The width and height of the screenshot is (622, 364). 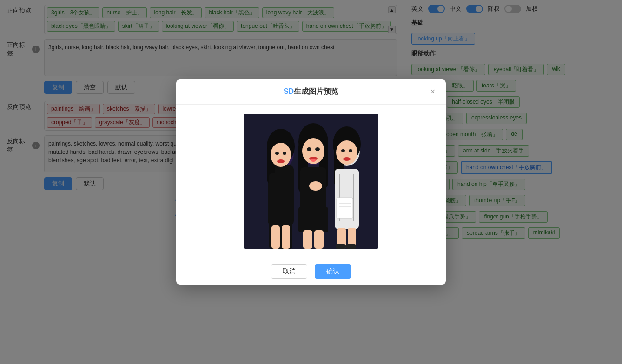 I want to click on cancel-button: 取消, so click(x=289, y=271).